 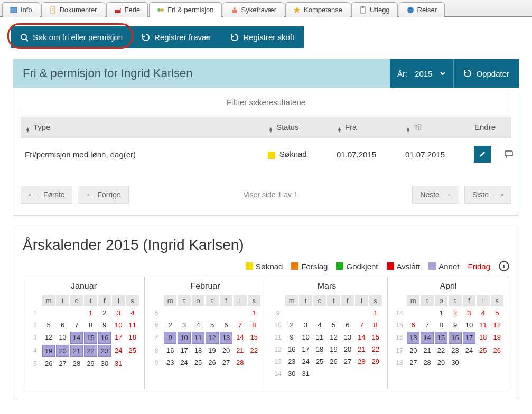 I want to click on info-icon: i, so click(x=504, y=266).